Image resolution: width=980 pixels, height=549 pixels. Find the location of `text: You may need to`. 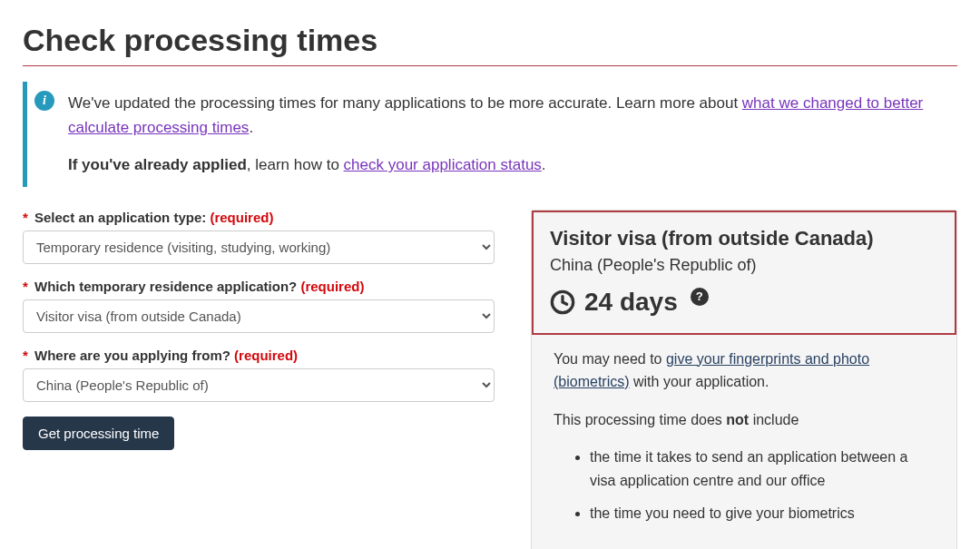

text: You may need to is located at coordinates (610, 359).